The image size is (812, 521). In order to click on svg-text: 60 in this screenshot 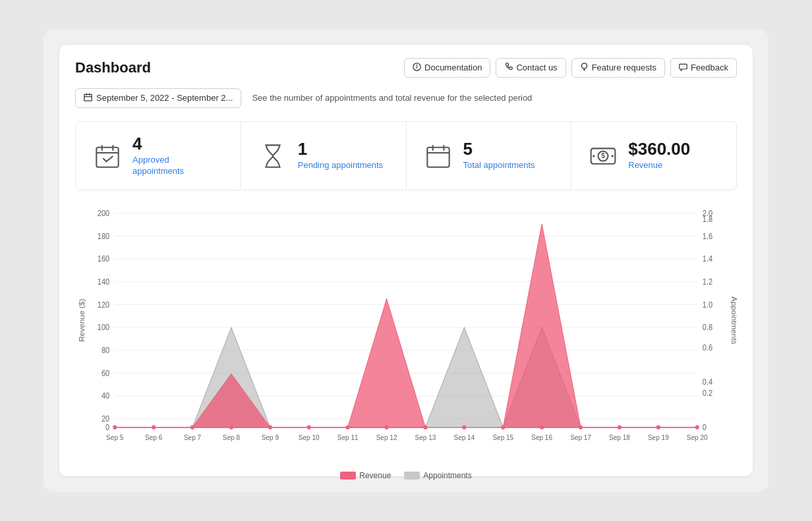, I will do `click(105, 373)`.